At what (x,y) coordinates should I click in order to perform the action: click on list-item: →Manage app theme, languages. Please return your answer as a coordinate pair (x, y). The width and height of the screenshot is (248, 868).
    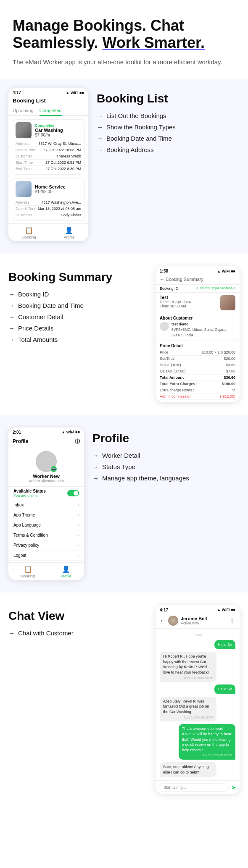
    Looking at the image, I should click on (166, 478).